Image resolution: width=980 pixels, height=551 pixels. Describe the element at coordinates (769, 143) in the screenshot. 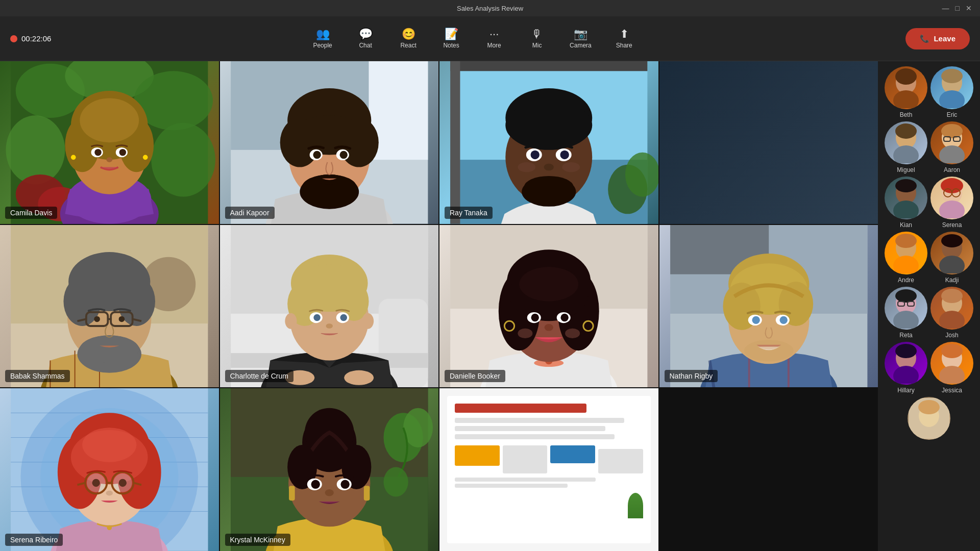

I see `video-cell-fourth` at that location.